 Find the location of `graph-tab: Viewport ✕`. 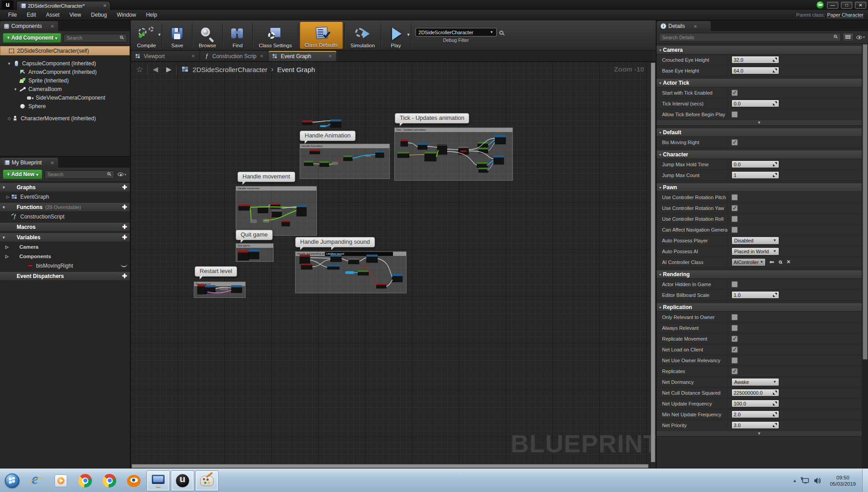

graph-tab: Viewport ✕ is located at coordinates (165, 56).